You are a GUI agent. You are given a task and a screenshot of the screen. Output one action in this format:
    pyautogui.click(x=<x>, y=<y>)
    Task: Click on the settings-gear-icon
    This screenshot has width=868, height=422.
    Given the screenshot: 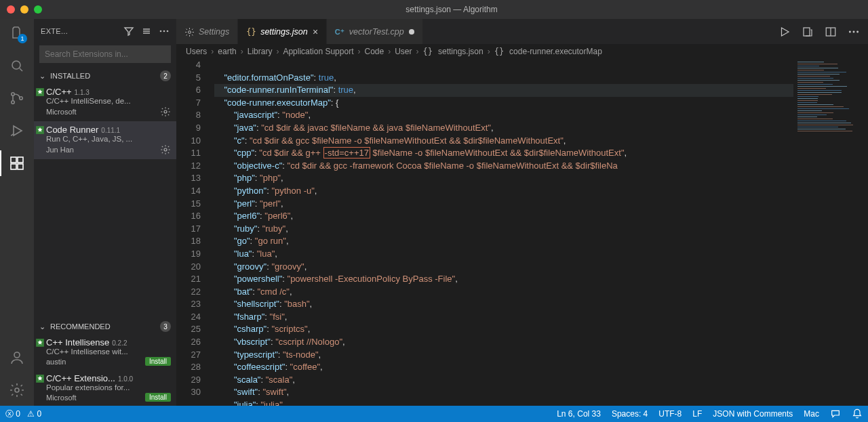 What is the action you would take?
    pyautogui.click(x=17, y=390)
    